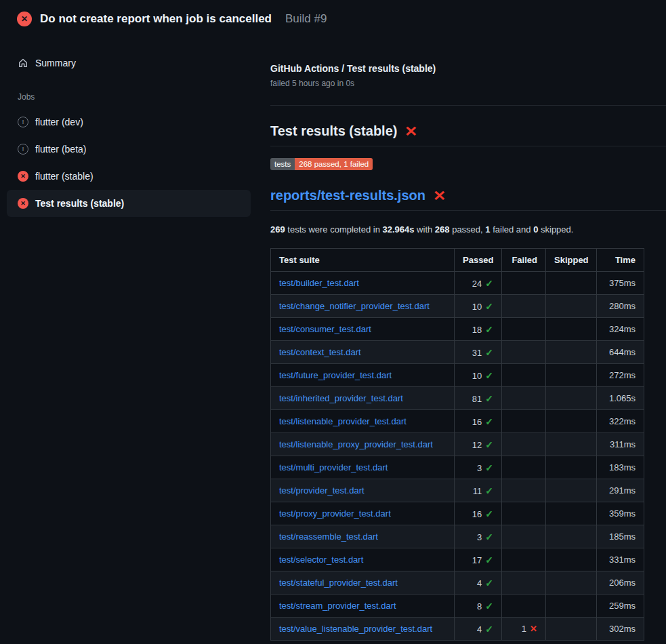 The height and width of the screenshot is (644, 666). Describe the element at coordinates (363, 560) in the screenshot. I see `test-suite-cell: test/selector_test.dart` at that location.